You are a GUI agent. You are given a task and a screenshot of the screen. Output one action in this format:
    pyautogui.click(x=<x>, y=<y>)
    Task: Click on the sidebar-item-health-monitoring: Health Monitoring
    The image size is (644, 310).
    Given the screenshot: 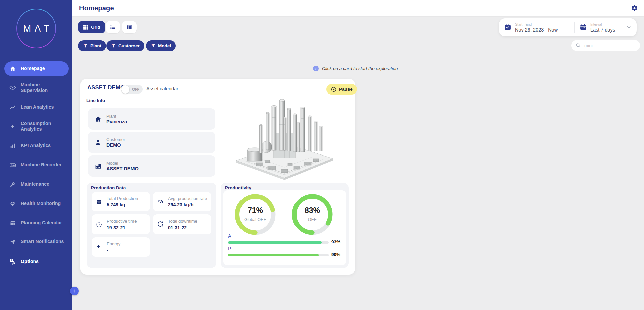 What is the action you would take?
    pyautogui.click(x=37, y=204)
    